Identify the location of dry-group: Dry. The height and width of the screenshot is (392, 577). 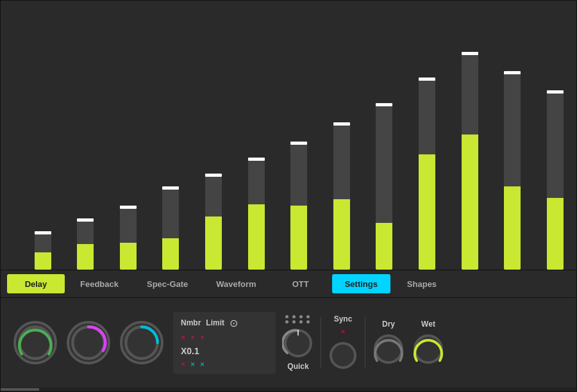
(389, 343).